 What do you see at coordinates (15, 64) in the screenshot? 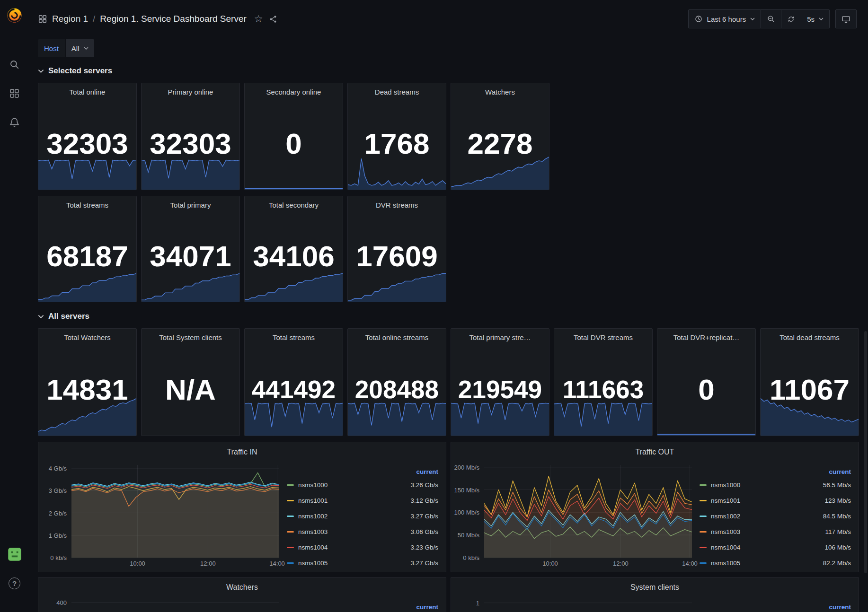
I see `search-icon` at bounding box center [15, 64].